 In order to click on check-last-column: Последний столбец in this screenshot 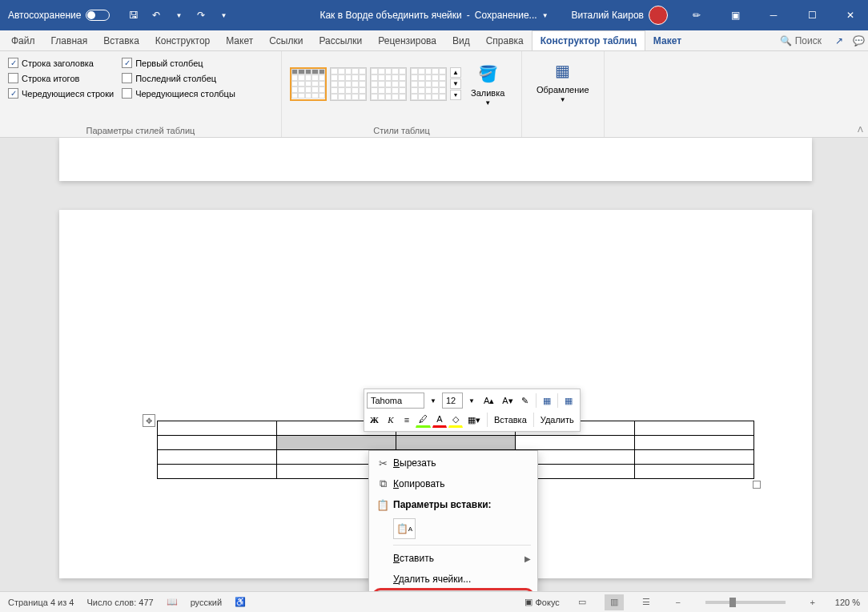, I will do `click(179, 79)`.